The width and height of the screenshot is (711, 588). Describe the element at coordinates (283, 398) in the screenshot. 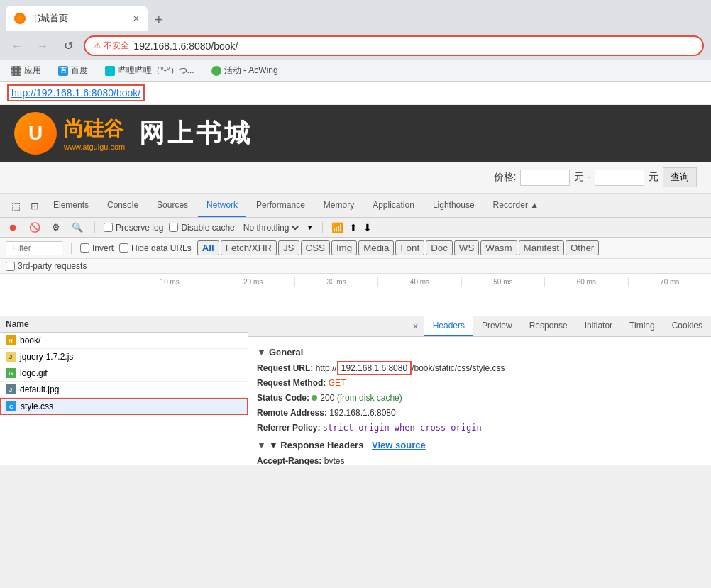

I see `status-code-key: Status Code:` at that location.